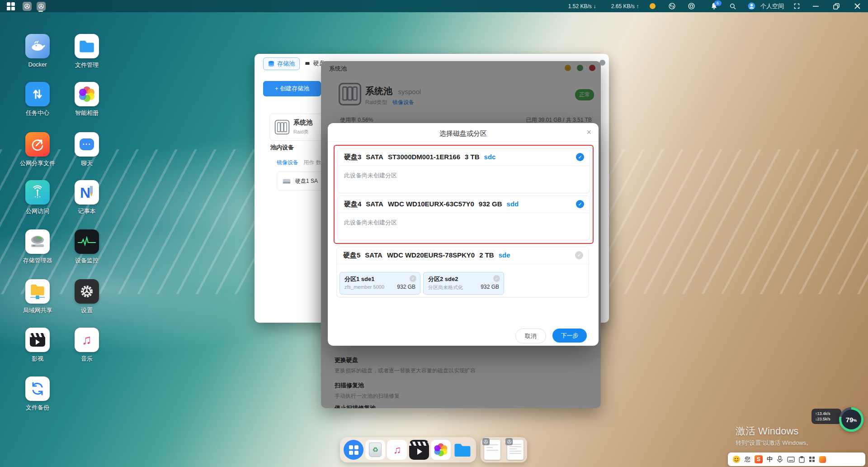  Describe the element at coordinates (38, 51) in the screenshot. I see `desktop-icon-docker: Docker` at that location.